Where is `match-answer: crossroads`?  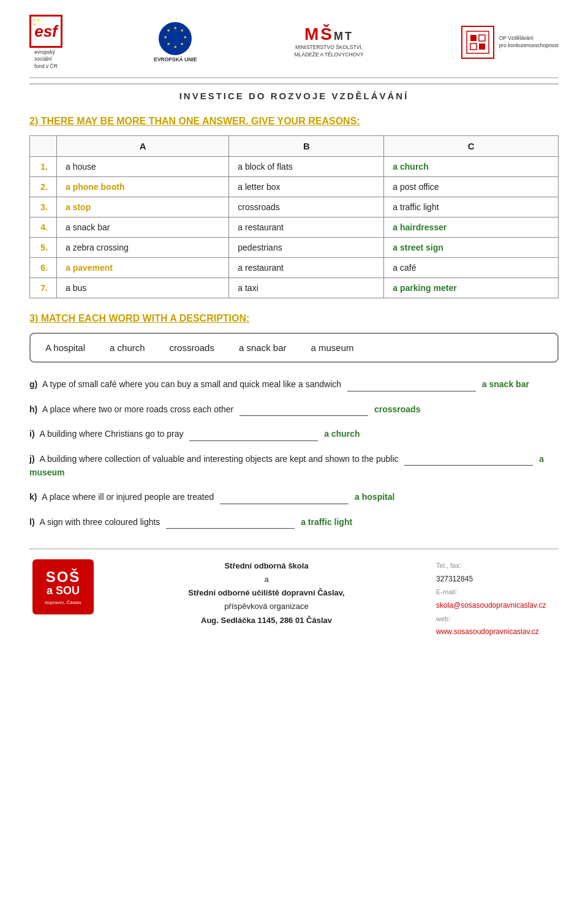
match-answer: crossroads is located at coordinates (397, 409).